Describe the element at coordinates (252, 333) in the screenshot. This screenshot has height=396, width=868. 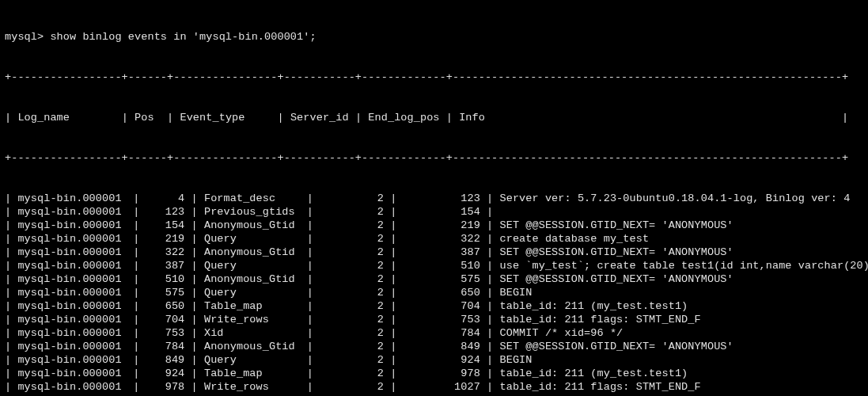
I see `cell-event-type: Xid` at that location.